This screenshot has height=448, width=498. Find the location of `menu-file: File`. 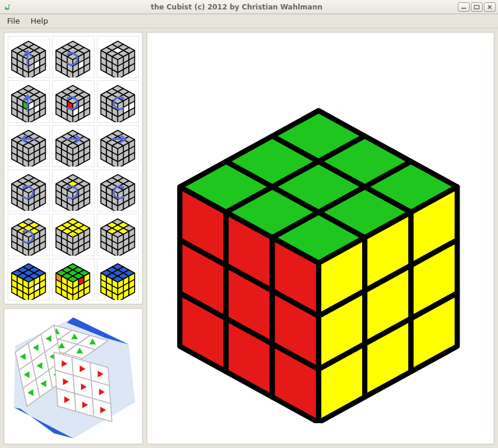

menu-file: File is located at coordinates (14, 21).